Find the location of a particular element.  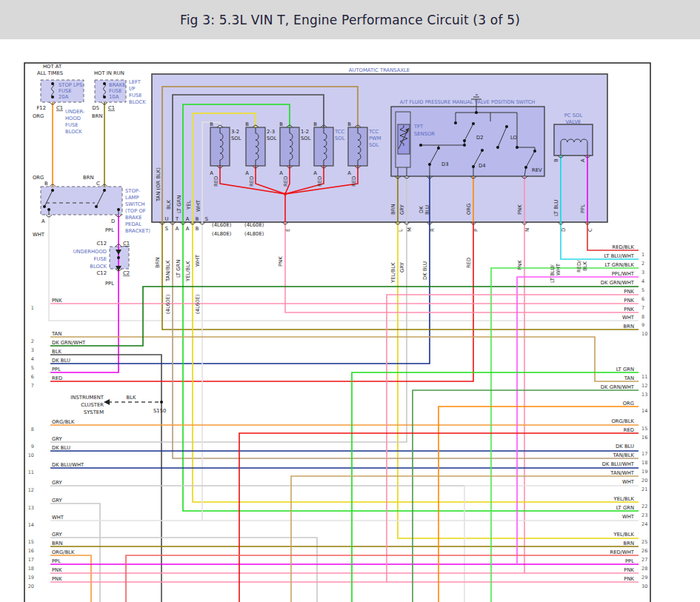

left-row-label-2: TAN is located at coordinates (56, 334).